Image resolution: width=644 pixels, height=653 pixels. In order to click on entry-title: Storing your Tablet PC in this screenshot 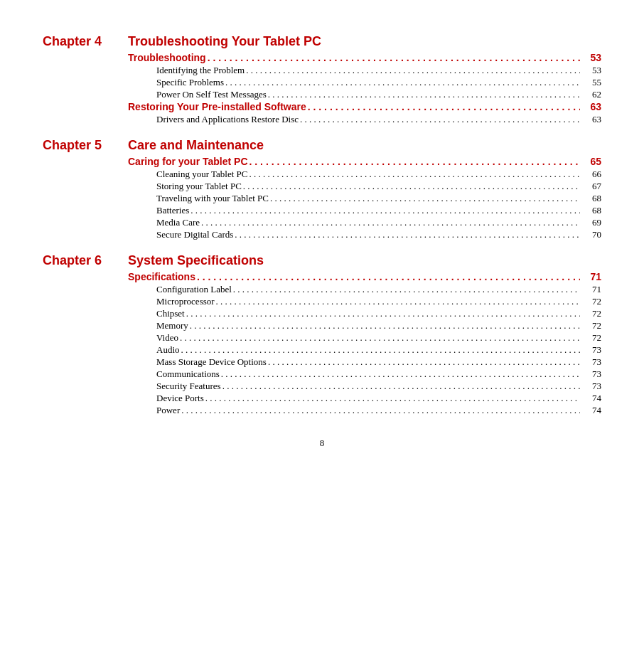, I will do `click(199, 186)`.